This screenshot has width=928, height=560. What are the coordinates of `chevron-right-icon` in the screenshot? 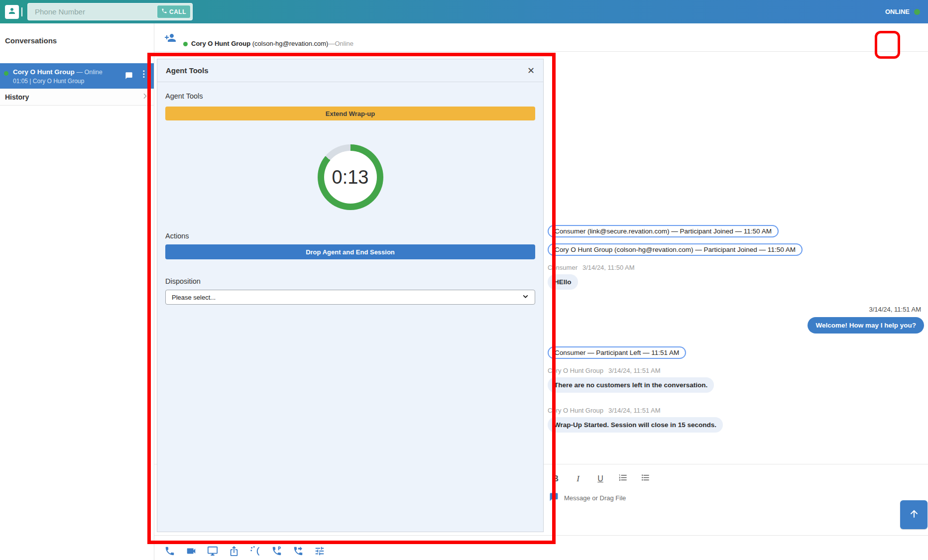 It's located at (145, 97).